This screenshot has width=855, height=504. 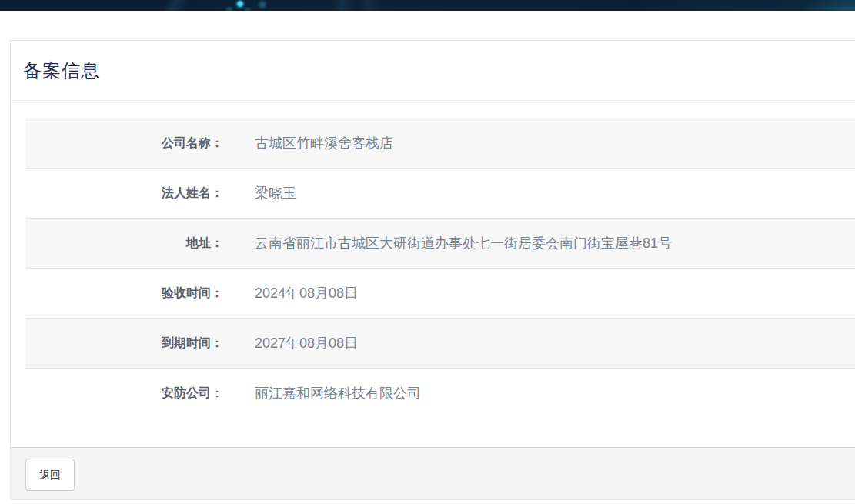 I want to click on field-label-security-company: 安防公司：, so click(x=125, y=394).